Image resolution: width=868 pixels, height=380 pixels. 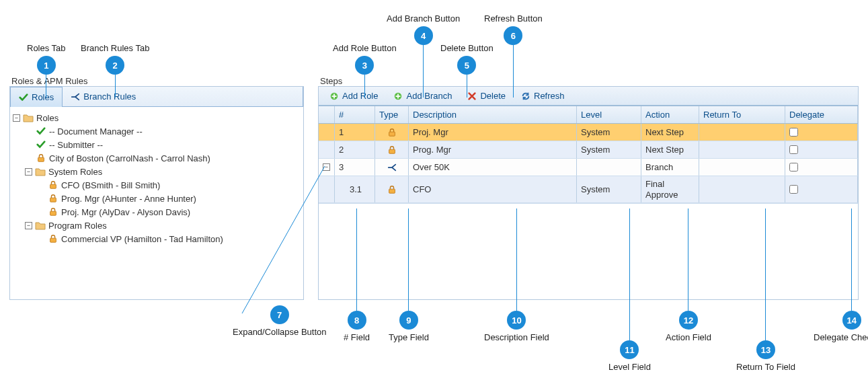 I want to click on callout-bubble-9: 9, so click(x=409, y=320).